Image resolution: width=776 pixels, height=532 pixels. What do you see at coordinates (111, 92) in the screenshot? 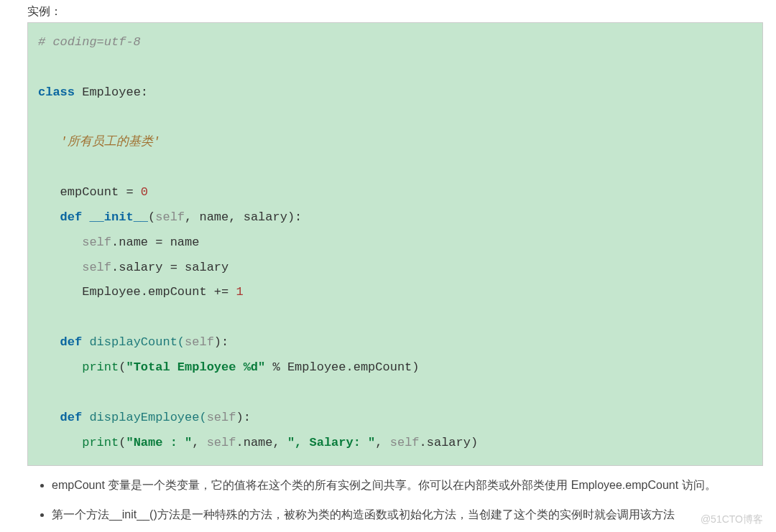
I see `class-name: Employee:` at bounding box center [111, 92].